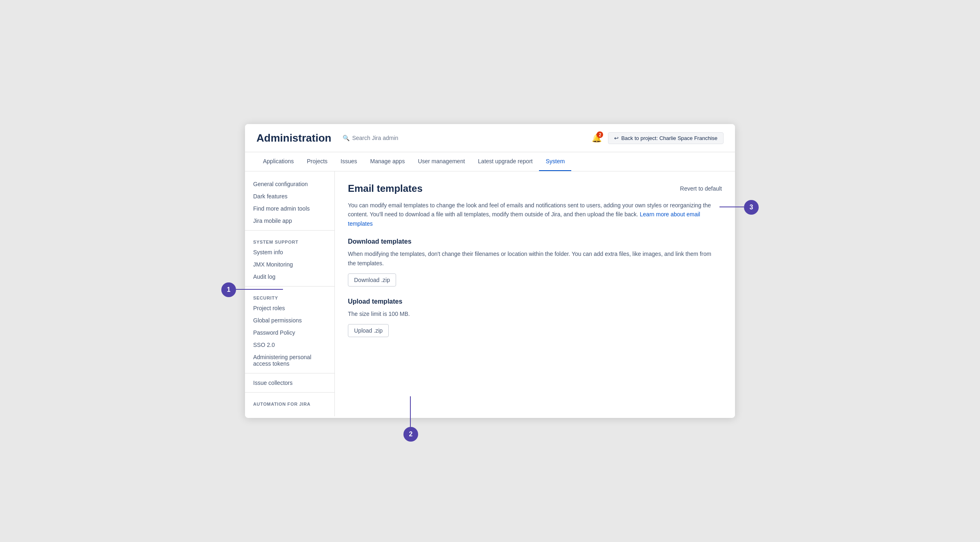 Image resolution: width=980 pixels, height=542 pixels. I want to click on page-header-row: Email templates Revert to default, so click(535, 189).